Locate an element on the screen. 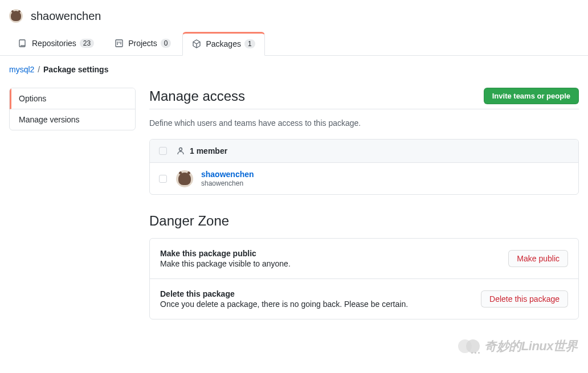 The width and height of the screenshot is (588, 373). tab-count: 1 is located at coordinates (250, 44).